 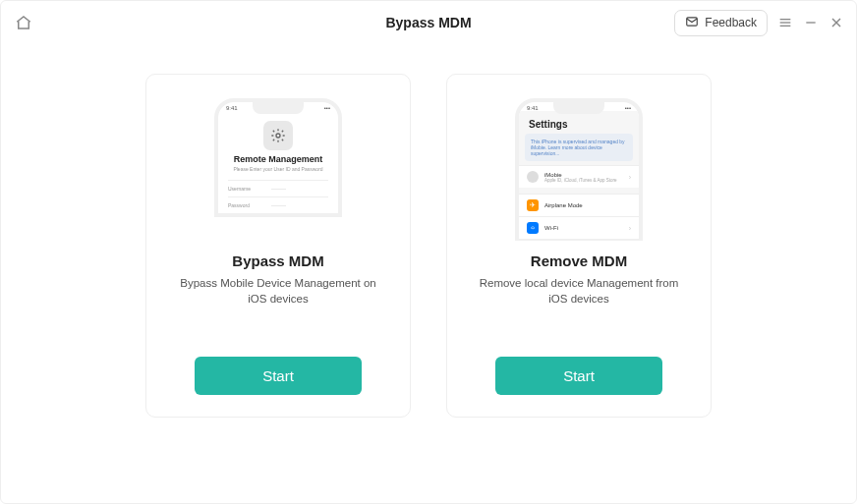 What do you see at coordinates (759, 24) in the screenshot?
I see `titlebar-right: Feedback` at bounding box center [759, 24].